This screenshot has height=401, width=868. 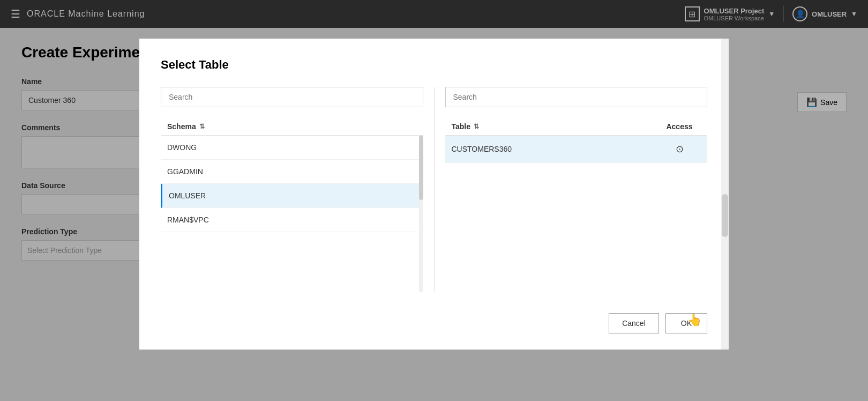 I want to click on modal-footer: Cancel OK, so click(x=434, y=319).